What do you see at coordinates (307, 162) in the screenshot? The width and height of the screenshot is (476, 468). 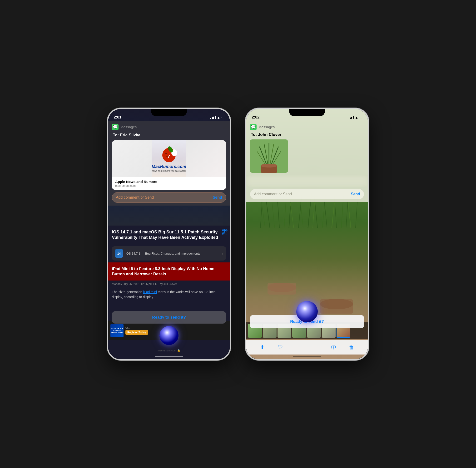 I see `share-sheet-2: 💬 Messages To: John Clover` at bounding box center [307, 162].